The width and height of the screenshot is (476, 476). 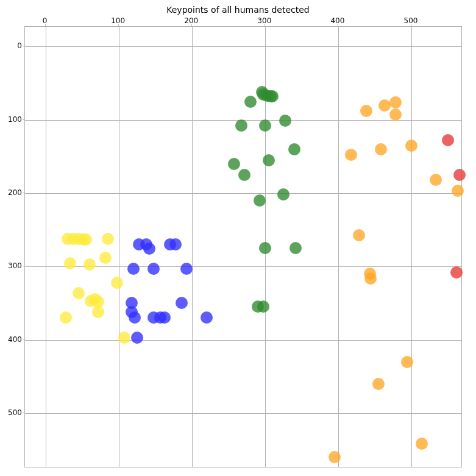 What do you see at coordinates (45, 21) in the screenshot?
I see `xtick-label: 0` at bounding box center [45, 21].